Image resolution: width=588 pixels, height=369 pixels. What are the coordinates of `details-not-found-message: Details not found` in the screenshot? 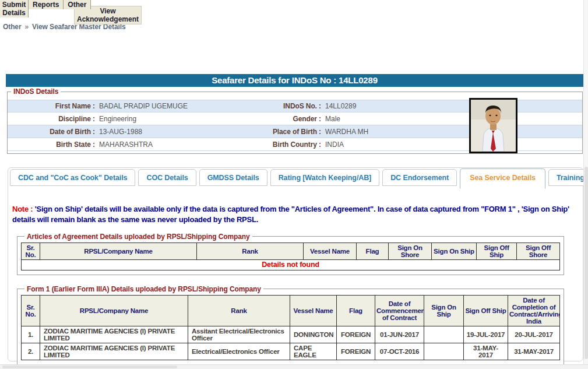 It's located at (291, 265).